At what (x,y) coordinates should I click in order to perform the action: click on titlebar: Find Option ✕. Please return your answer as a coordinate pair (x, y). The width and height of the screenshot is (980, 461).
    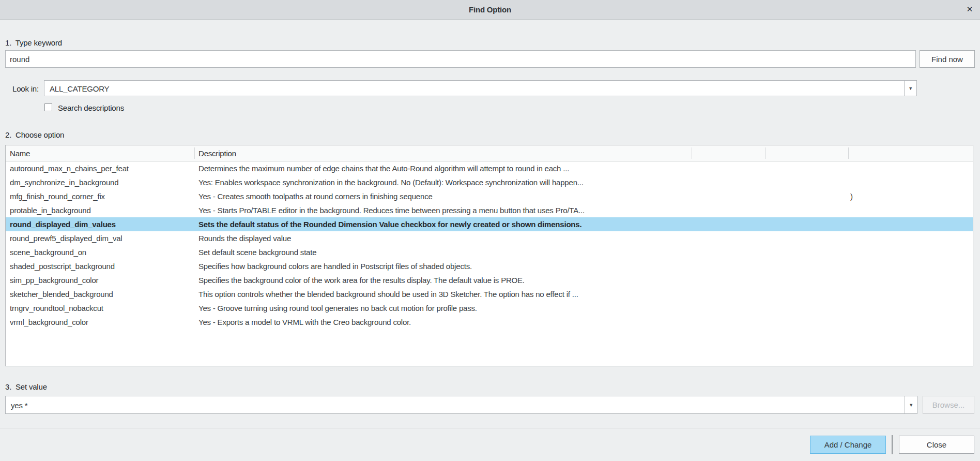
    Looking at the image, I should click on (490, 10).